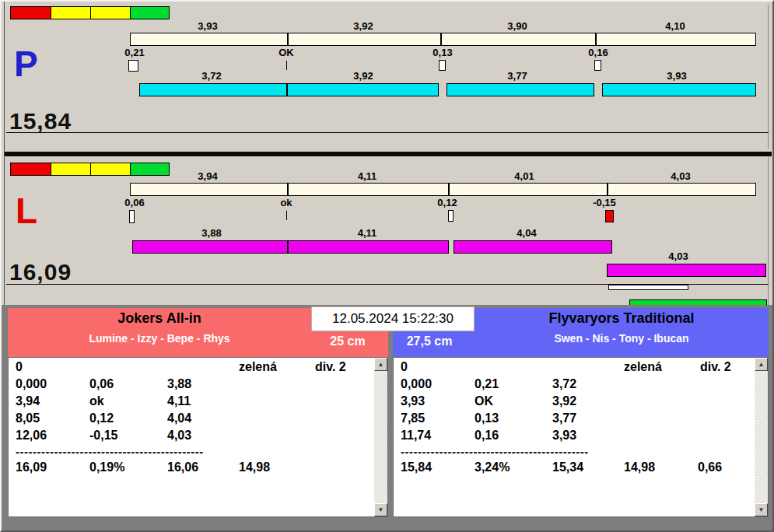 This screenshot has width=774, height=532. What do you see at coordinates (580, 437) in the screenshot?
I see `team-right-listbox` at bounding box center [580, 437].